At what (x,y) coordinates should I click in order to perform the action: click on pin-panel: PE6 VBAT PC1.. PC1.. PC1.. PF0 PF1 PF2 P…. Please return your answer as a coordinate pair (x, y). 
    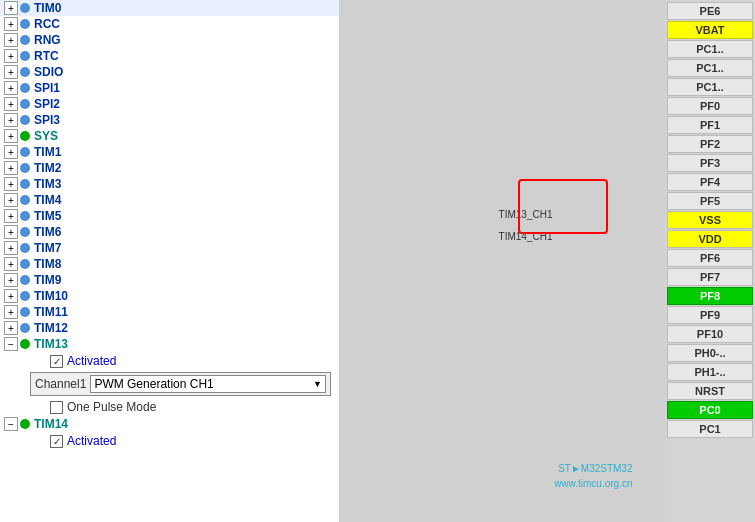
    Looking at the image, I should click on (710, 261).